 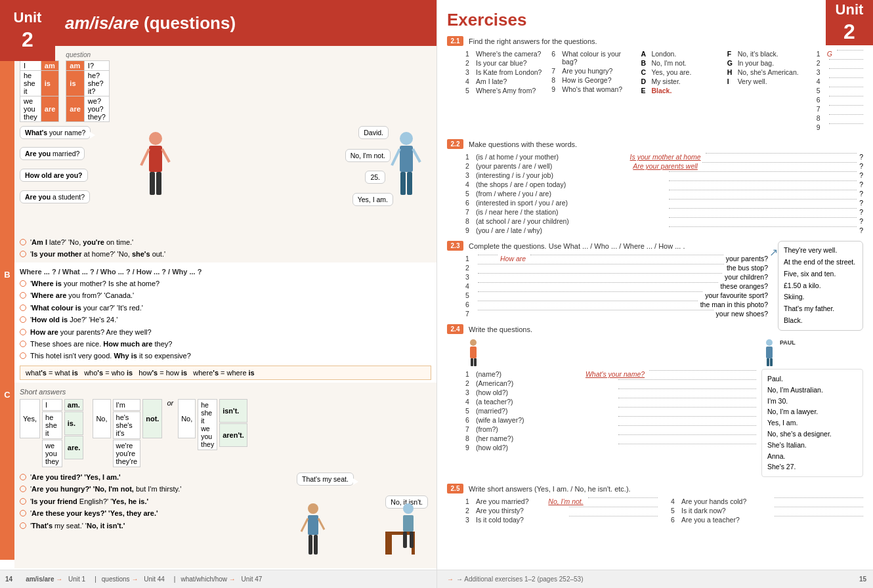 What do you see at coordinates (7, 394) in the screenshot?
I see `section-c-label: C` at bounding box center [7, 394].